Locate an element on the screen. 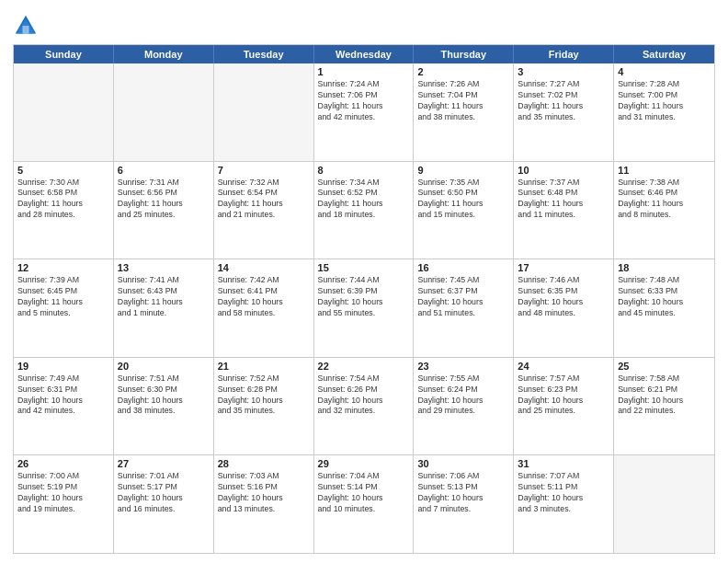 This screenshot has height=563, width=728. day-number: 9 is located at coordinates (463, 170).